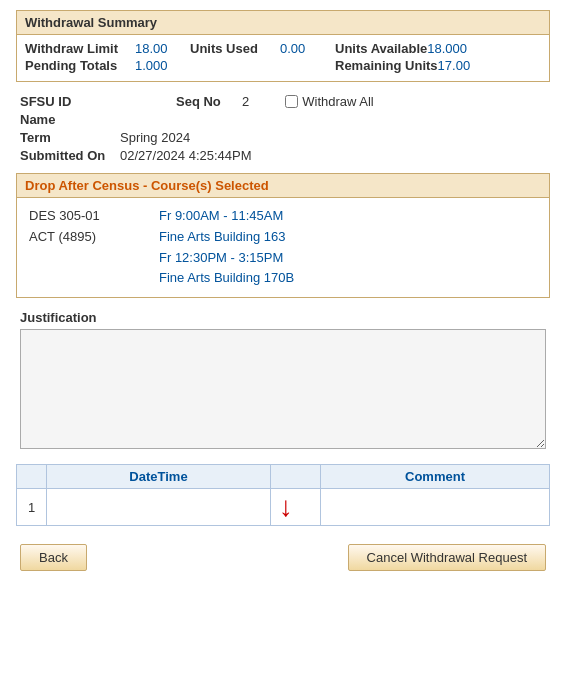 Image resolution: width=566 pixels, height=674 pixels. Describe the element at coordinates (283, 554) in the screenshot. I see `button-row: Back Cancel Withdrawal Request` at that location.